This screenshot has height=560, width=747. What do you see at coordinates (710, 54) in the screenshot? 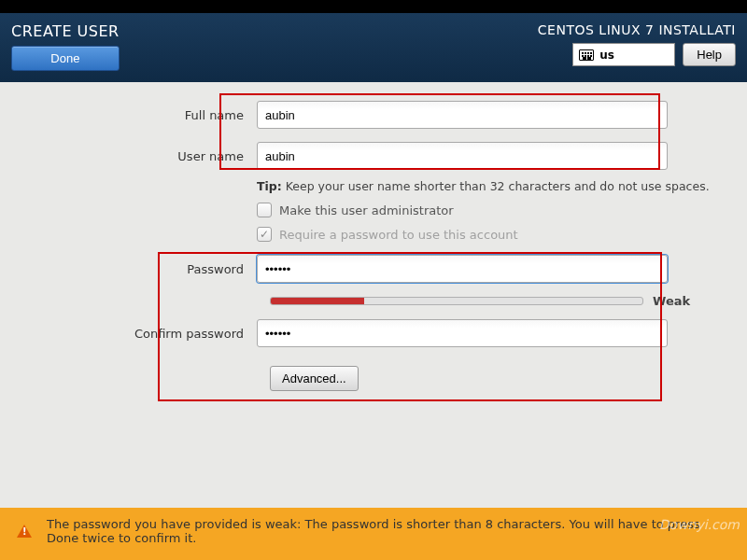
I see `help-button: Help` at bounding box center [710, 54].